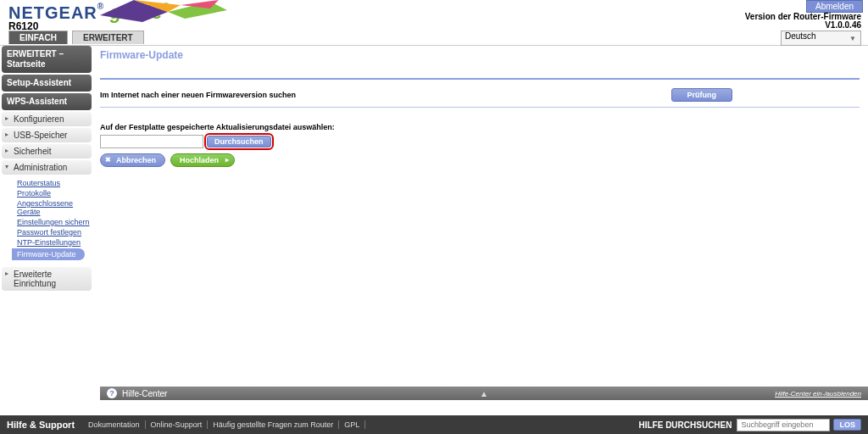 This screenshot has height=434, width=868. I want to click on language-select: Deutsch, so click(821, 38).